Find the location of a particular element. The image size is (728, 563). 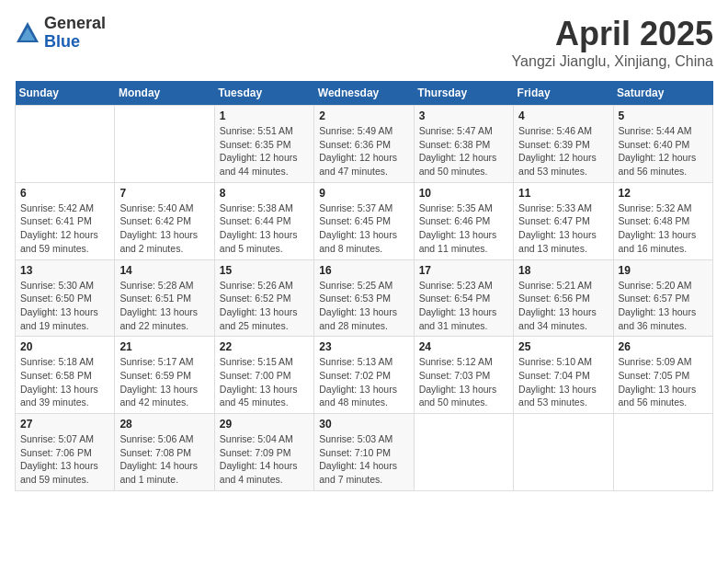

calendar-cell: 1Sunrise: 5:51 AM Sunset: 6:35 PM Daylig… is located at coordinates (264, 144).